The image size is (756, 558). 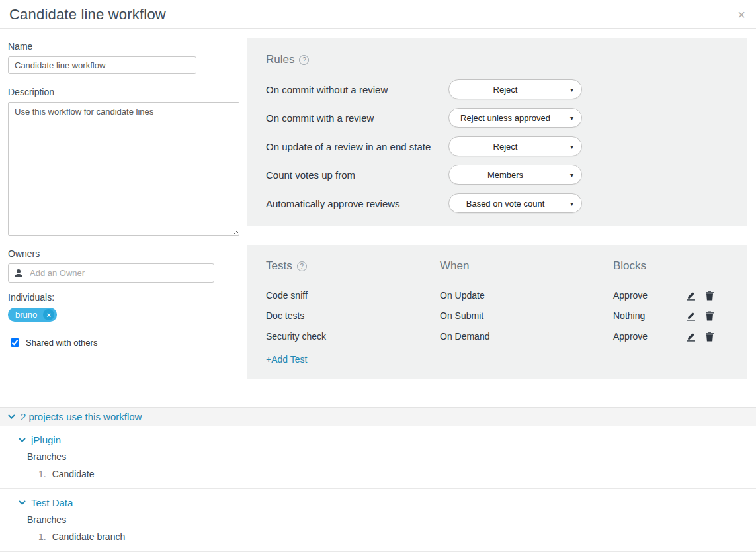 I want to click on tests-header-row: Tests ? When Blocks, so click(x=497, y=266).